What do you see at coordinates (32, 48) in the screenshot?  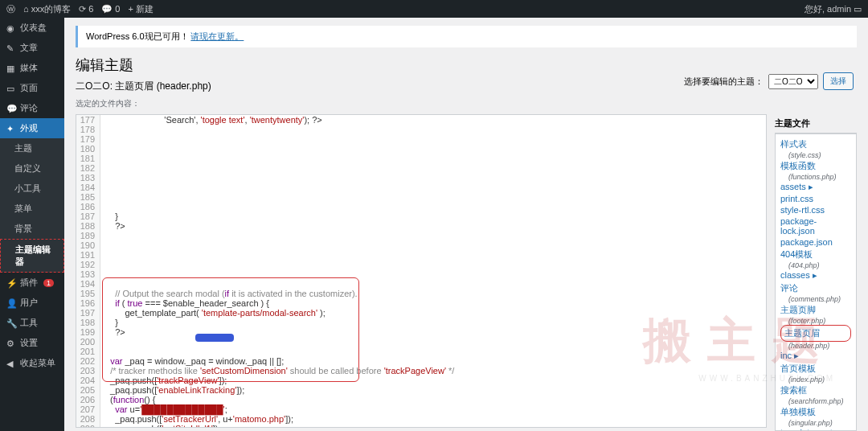 I see `sidebar-item-文章: ✎文章` at bounding box center [32, 48].